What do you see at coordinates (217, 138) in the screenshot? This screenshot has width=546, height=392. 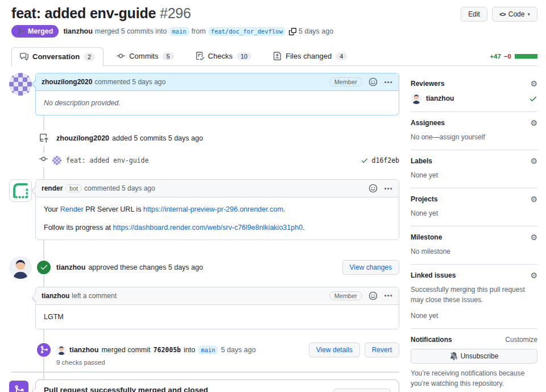 I see `commits-pushed-event: zhouzilong2020 added 5 commits 5 days ag…` at bounding box center [217, 138].